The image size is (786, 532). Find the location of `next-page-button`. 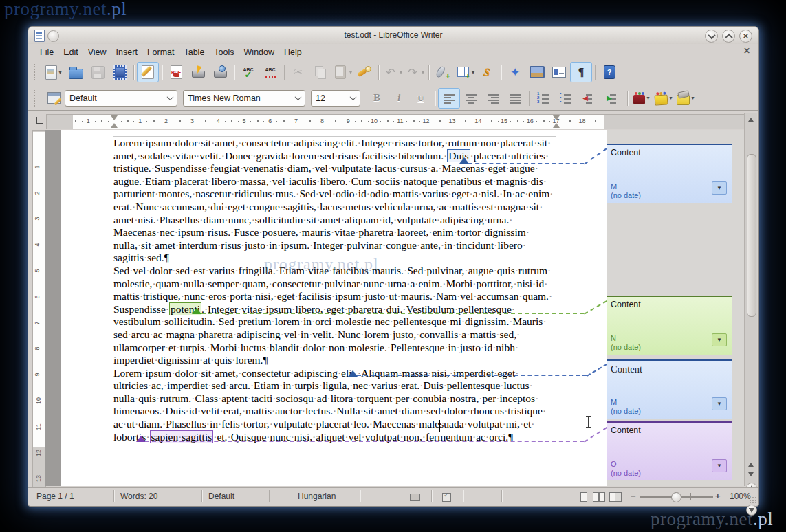

next-page-button is located at coordinates (752, 510).